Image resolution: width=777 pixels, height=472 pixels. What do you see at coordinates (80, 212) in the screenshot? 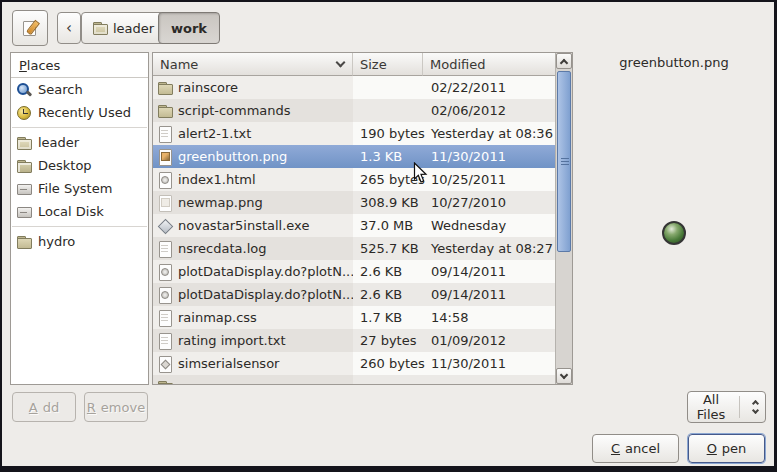
I see `sidebar-item-local-disk: Local Disk` at bounding box center [80, 212].